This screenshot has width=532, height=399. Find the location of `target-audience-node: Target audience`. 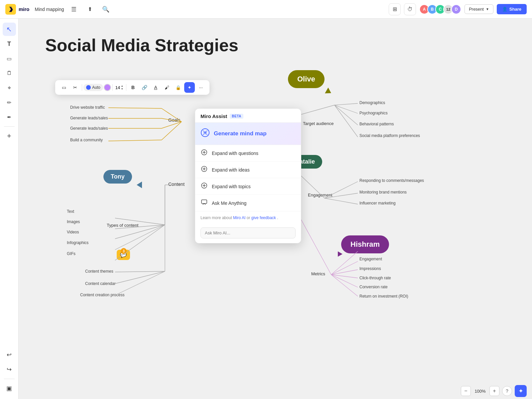

target-audience-node: Target audience is located at coordinates (319, 124).